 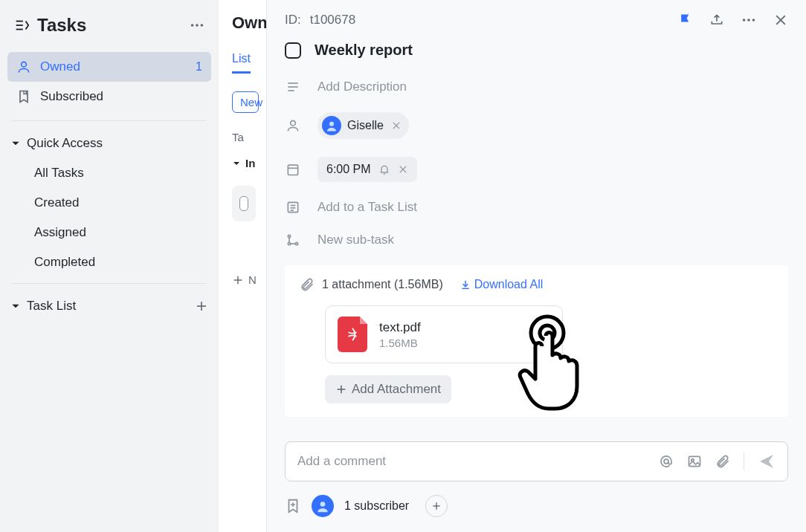 I want to click on close-icon, so click(x=781, y=20).